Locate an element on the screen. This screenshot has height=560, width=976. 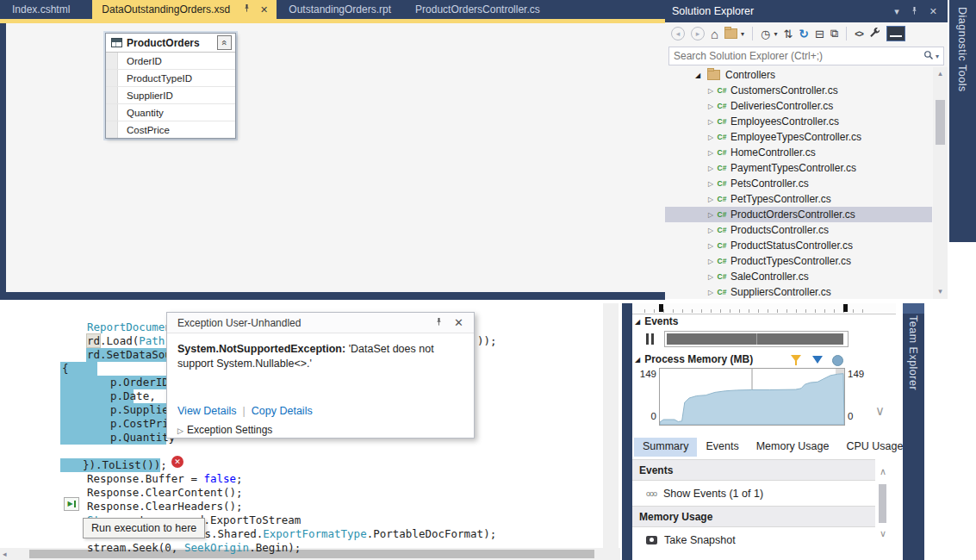
scroll-down-icon: ∨ is located at coordinates (883, 534).